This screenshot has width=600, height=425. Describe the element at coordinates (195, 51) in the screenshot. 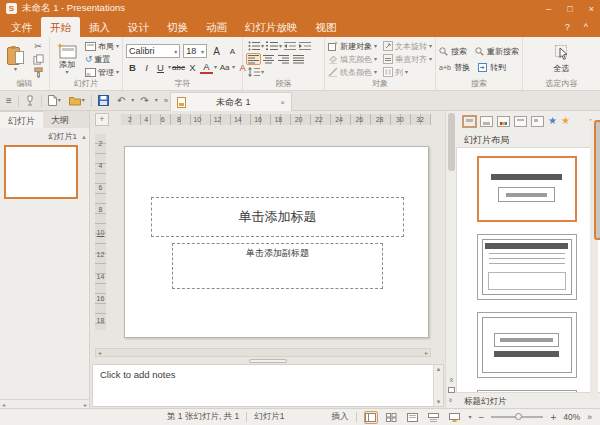

I see `font-size-select: 18 ▾` at that location.